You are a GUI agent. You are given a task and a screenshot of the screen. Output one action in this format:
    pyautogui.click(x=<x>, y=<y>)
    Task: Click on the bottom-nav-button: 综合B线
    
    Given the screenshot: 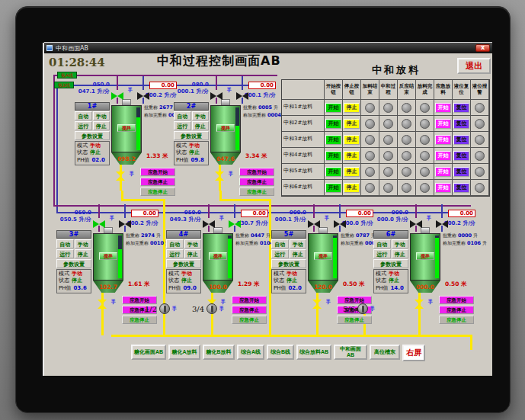 What is the action you would take?
    pyautogui.click(x=280, y=352)
    